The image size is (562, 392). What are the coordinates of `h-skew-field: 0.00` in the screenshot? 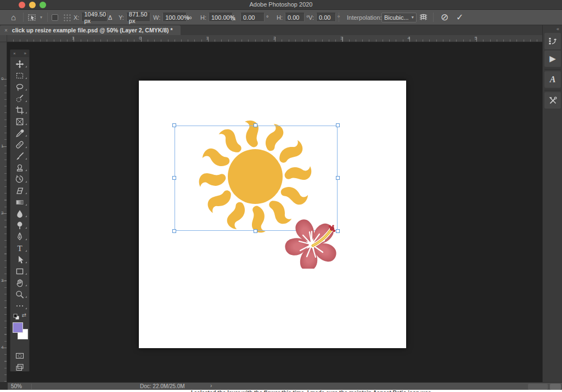 It's located at (295, 18).